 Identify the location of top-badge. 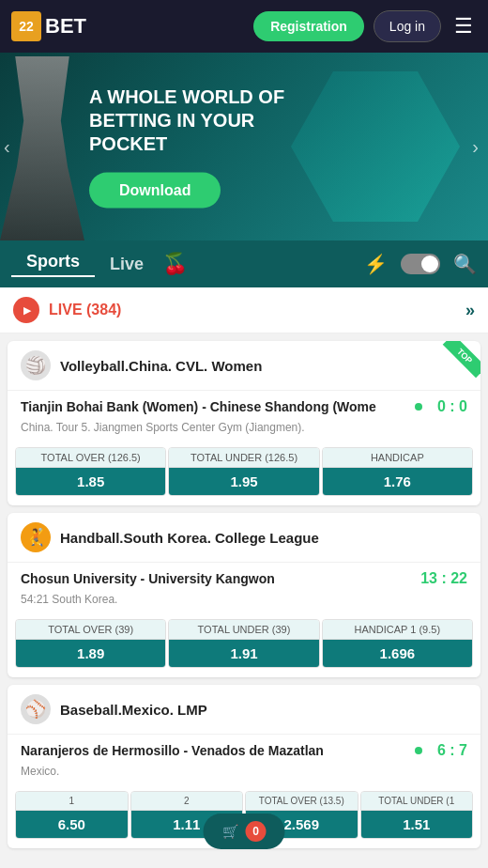
(456, 365).